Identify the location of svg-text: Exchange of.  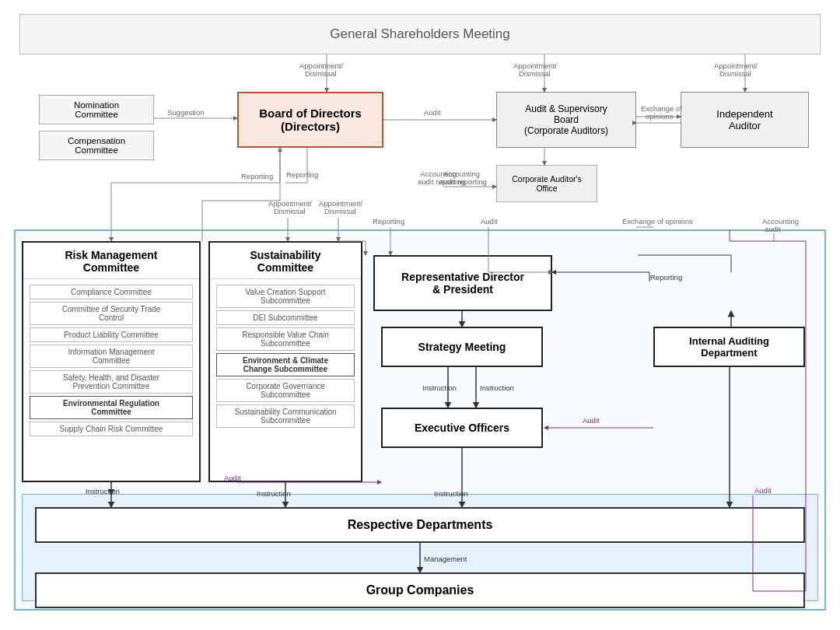
(661, 109).